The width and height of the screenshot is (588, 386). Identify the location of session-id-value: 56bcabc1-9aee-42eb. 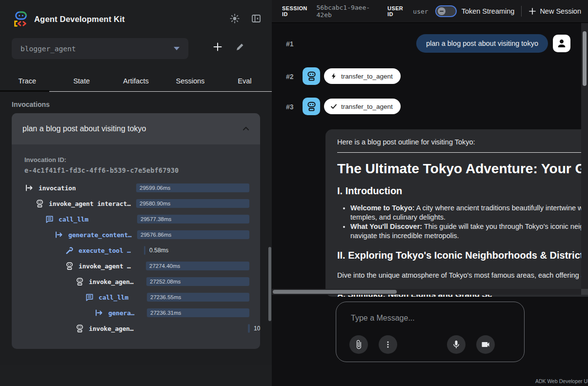
(349, 11).